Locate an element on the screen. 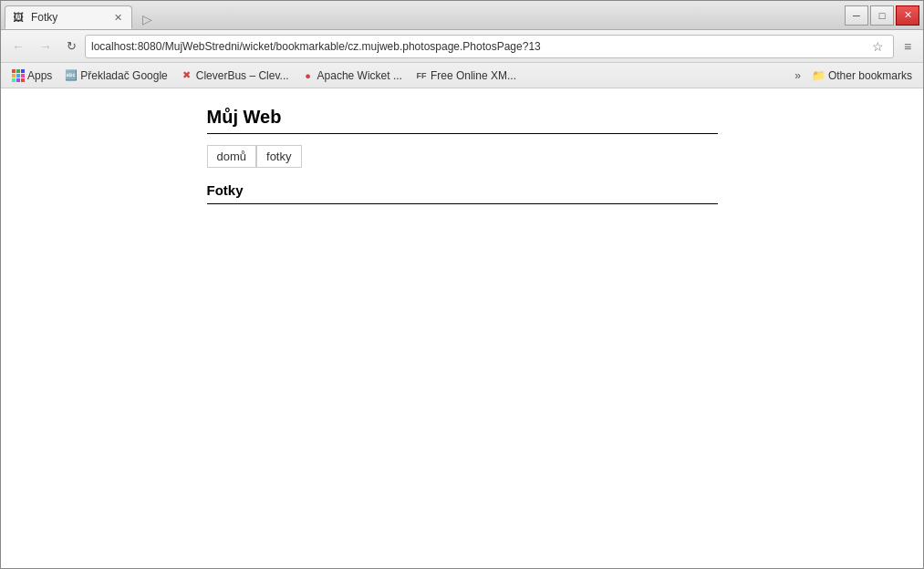 The image size is (924, 569). bookmark-google-label: Překladač Google is located at coordinates (124, 76).